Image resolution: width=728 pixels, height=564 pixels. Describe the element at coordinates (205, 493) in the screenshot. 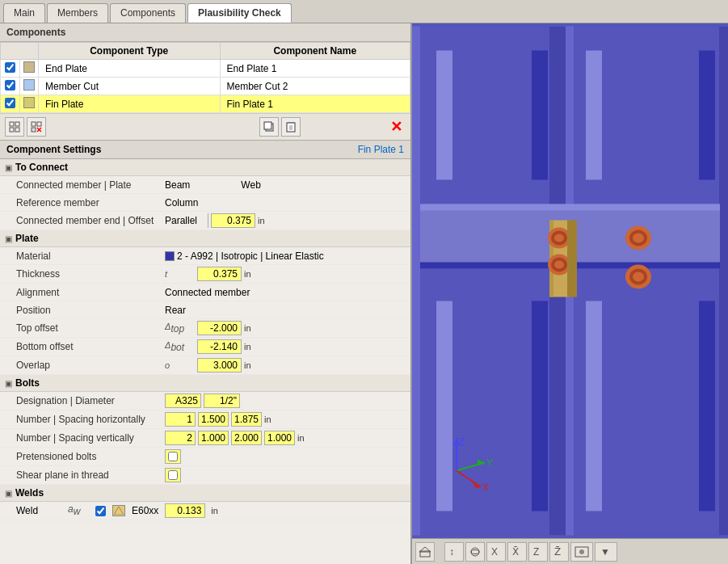

I see `group-welds: ▣ Welds` at that location.